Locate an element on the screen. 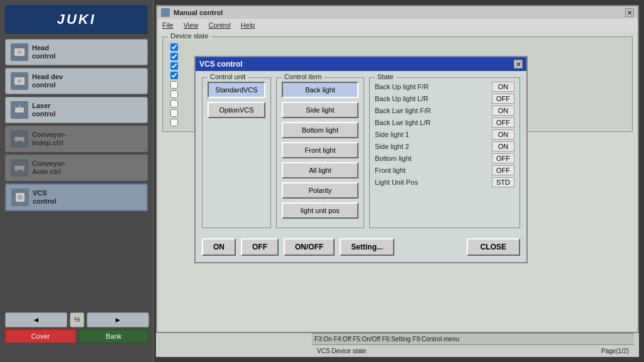  arrow-left-button: ◄ is located at coordinates (36, 320).